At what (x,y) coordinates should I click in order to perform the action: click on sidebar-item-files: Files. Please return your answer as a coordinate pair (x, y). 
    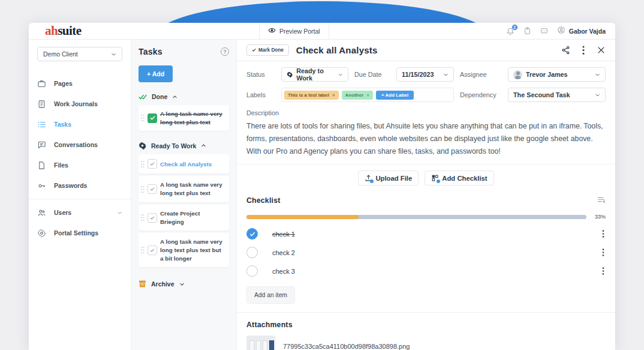
    Looking at the image, I should click on (80, 165).